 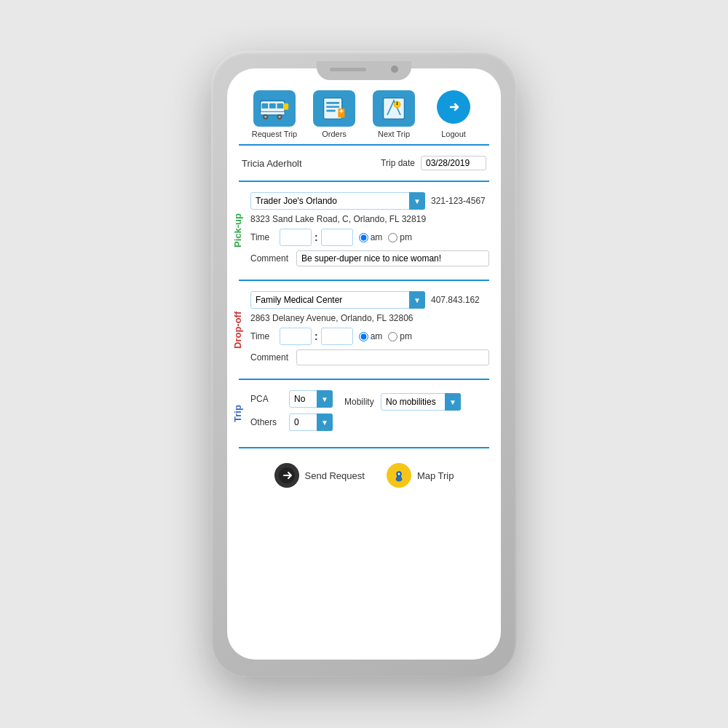 I want to click on trip-body: PCA No Yes ▼ Others, so click(x=374, y=414).